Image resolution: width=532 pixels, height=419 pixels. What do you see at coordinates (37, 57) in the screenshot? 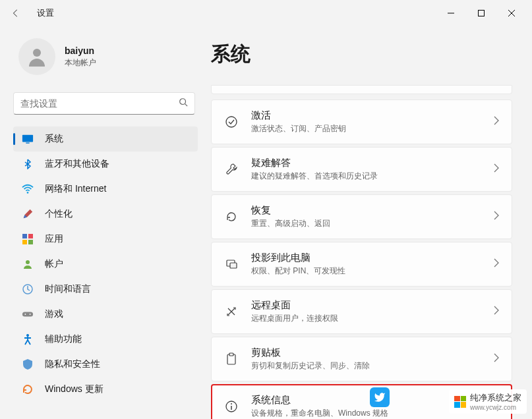
I see `avatar` at bounding box center [37, 57].